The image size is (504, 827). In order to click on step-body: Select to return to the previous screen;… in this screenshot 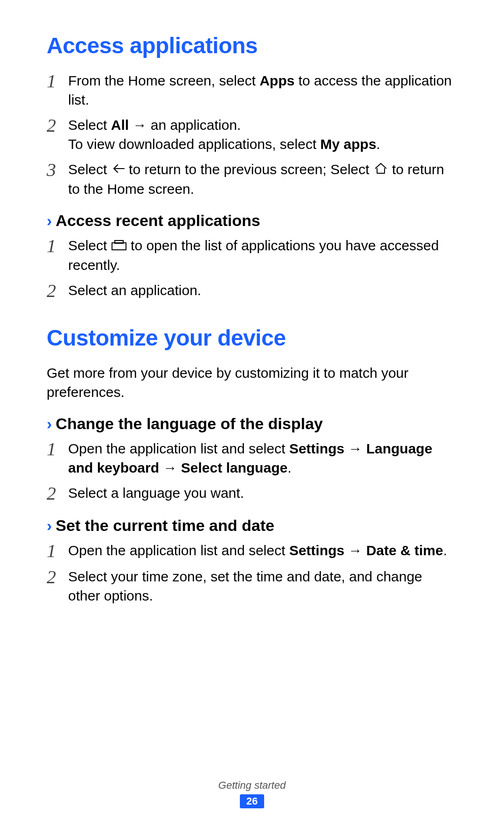, I will do `click(263, 179)`.